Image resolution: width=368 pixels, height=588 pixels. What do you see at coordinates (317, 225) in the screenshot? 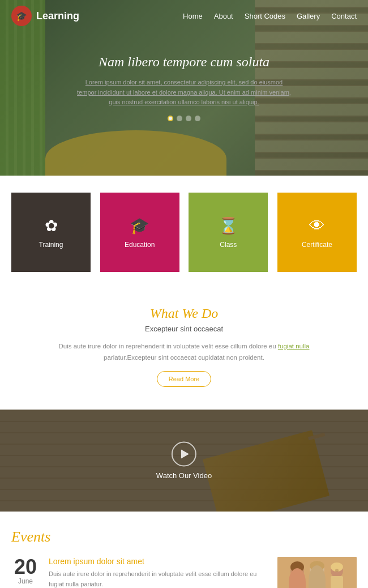
I see `certificate-icon: 👁` at bounding box center [317, 225].